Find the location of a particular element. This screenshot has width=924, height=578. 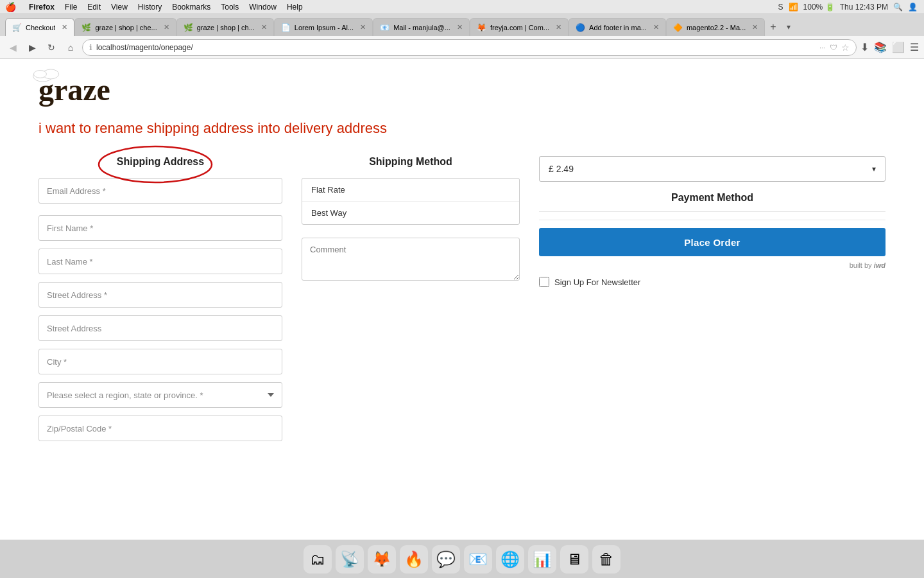

tools-menu: Tools is located at coordinates (230, 7).